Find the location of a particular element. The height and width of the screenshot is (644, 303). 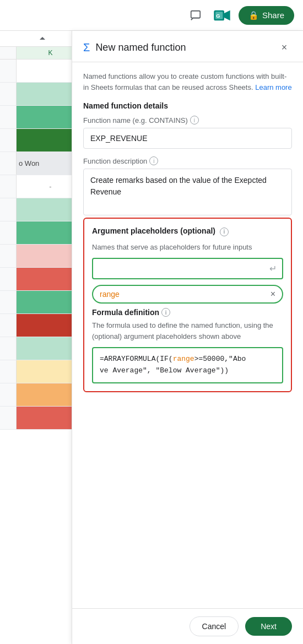

close-icon: × is located at coordinates (284, 47).